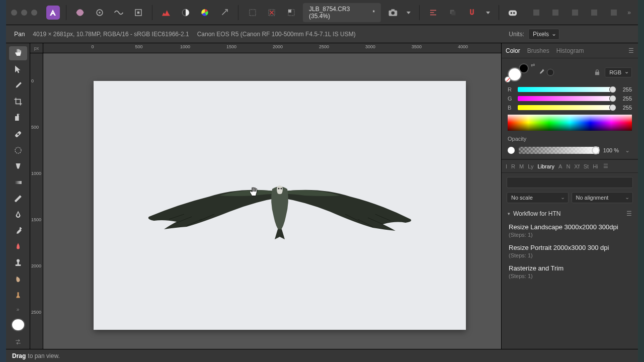 The width and height of the screenshot is (644, 362). Describe the element at coordinates (570, 251) in the screenshot. I see `macro-list: Resize Landscape 3000x2000 300dpi (Steps…` at that location.